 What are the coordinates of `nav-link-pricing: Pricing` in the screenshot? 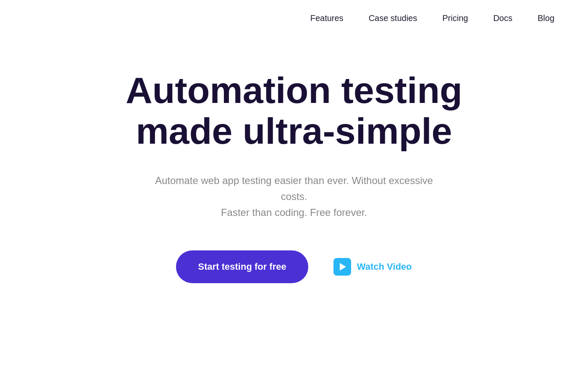 It's located at (455, 18).